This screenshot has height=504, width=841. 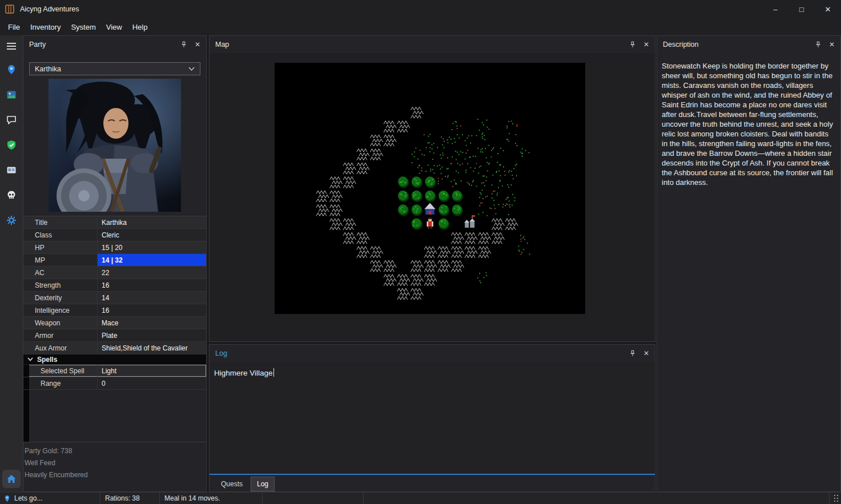 What do you see at coordinates (420, 27) in the screenshot?
I see `menu-bar: FileInventorySystemViewHelp` at bounding box center [420, 27].